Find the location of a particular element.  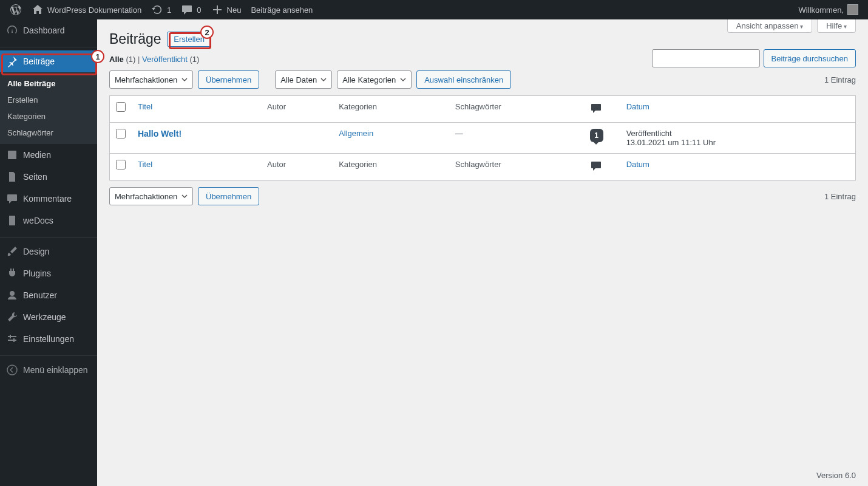

admin-menu: Dashboard Beiträge Alle Beiträge Erstell… is located at coordinates (49, 253).